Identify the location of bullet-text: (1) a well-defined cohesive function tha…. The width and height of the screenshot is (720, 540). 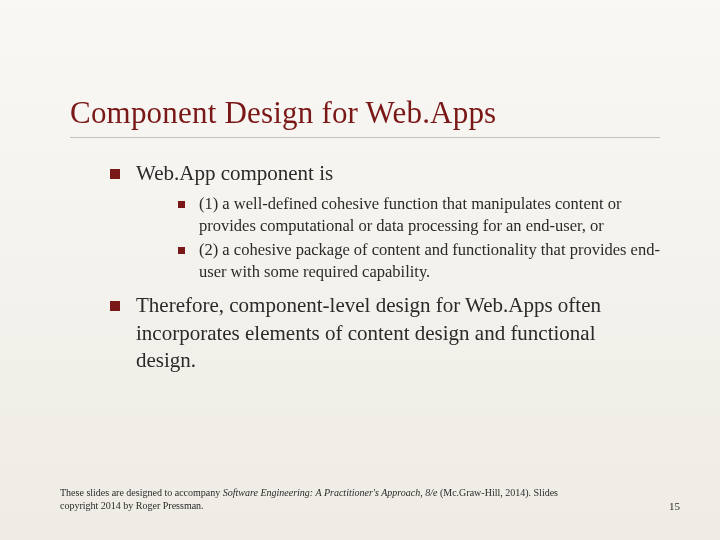
(430, 215).